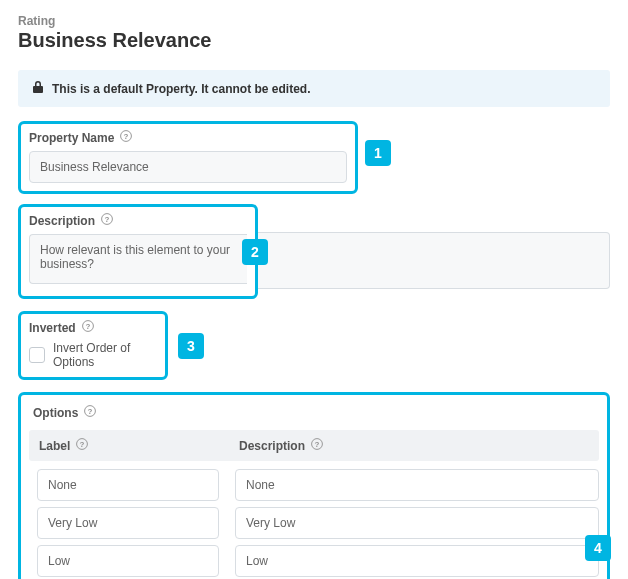  What do you see at coordinates (52, 328) in the screenshot?
I see `inverted-label-text: Inverted` at bounding box center [52, 328].